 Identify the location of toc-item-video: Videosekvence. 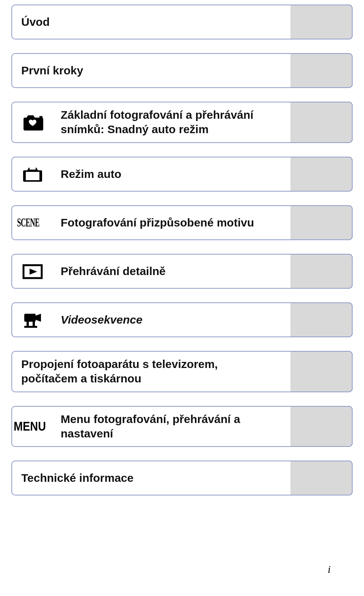
(182, 320).